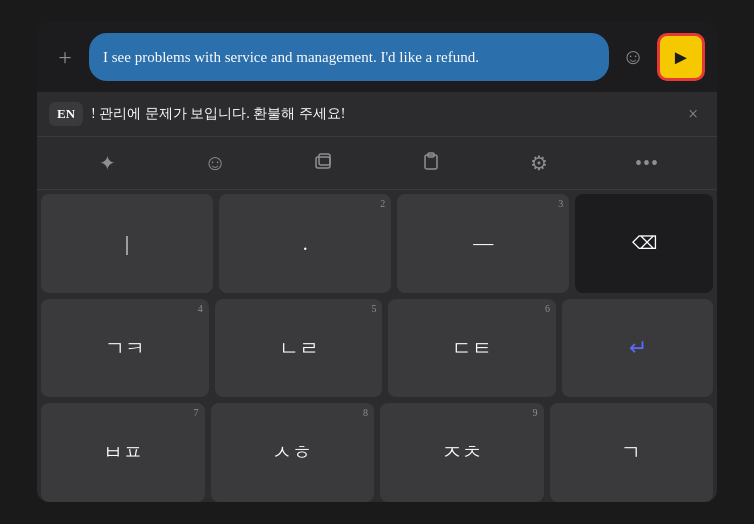 The width and height of the screenshot is (754, 524). I want to click on close-translation-button: ×, so click(693, 114).